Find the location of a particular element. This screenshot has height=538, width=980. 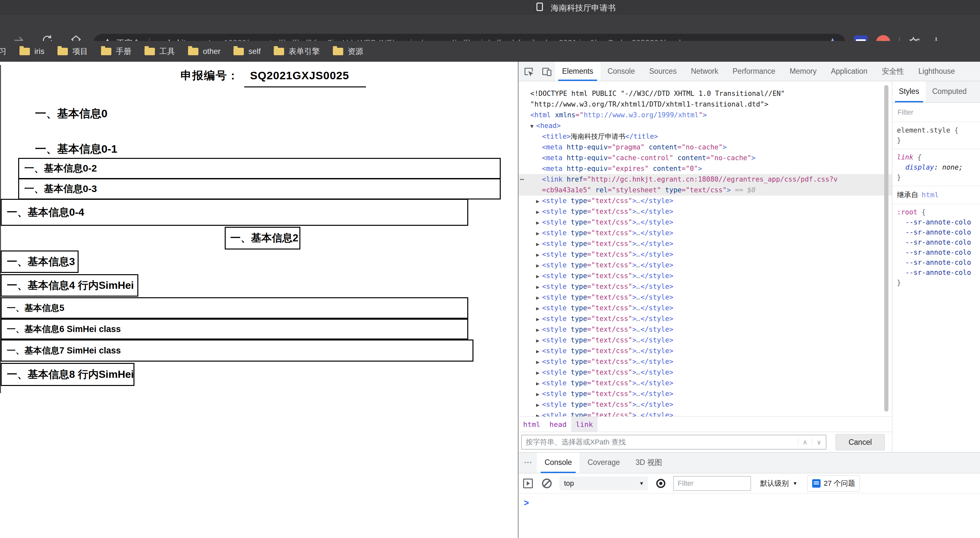

dom-node: <meta http-equiv="expires" content="0"> is located at coordinates (705, 169).